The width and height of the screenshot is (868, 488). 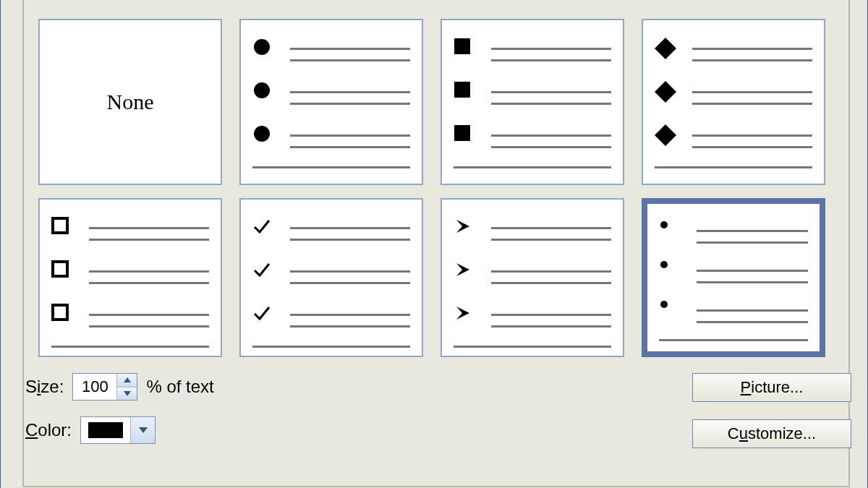 What do you see at coordinates (665, 135) in the screenshot?
I see `diamond-icon` at bounding box center [665, 135].